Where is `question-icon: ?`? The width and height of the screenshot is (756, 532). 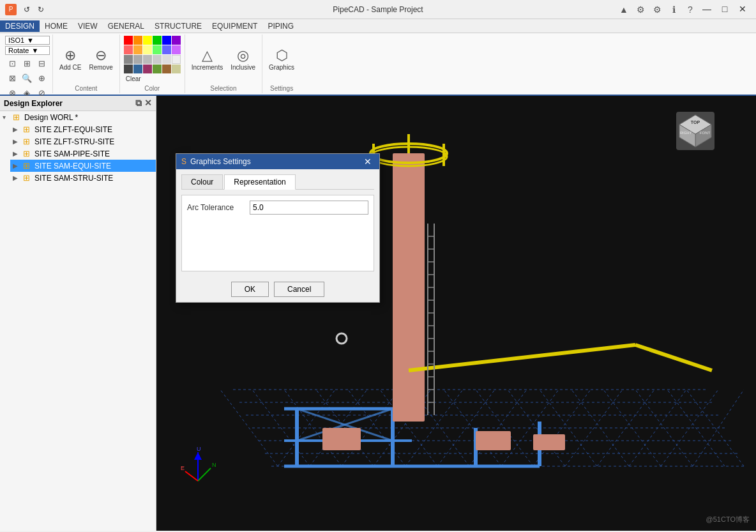
question-icon: ? is located at coordinates (690, 10).